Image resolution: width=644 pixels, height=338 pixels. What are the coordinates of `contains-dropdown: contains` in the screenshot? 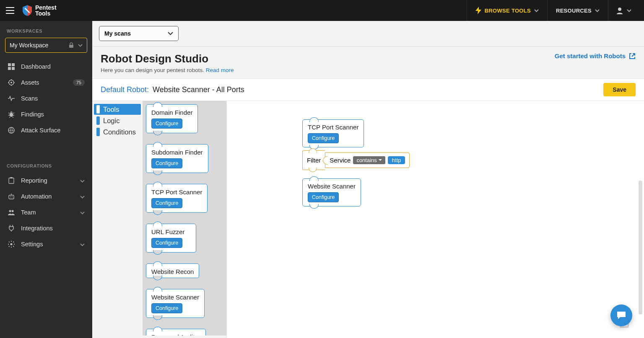 It's located at (369, 160).